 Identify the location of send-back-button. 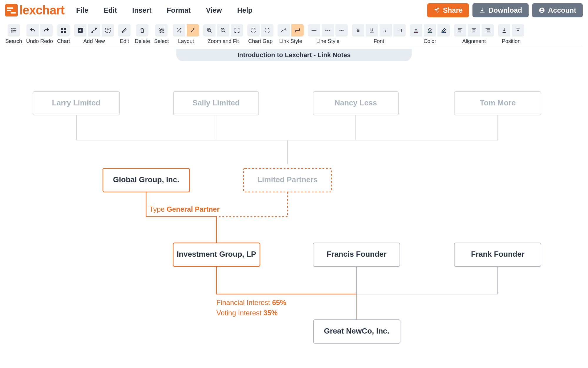
(518, 30).